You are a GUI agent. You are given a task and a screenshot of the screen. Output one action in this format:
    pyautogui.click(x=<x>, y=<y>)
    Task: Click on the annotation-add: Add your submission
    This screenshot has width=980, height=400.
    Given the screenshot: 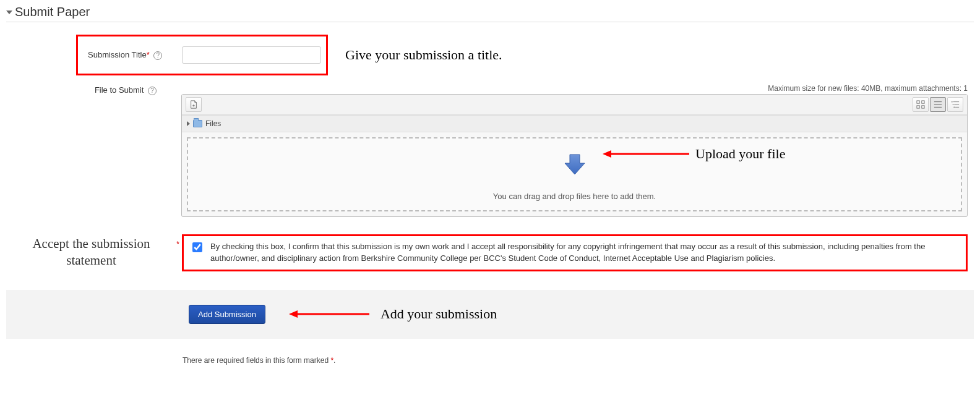 What is the action you would take?
    pyautogui.click(x=439, y=314)
    